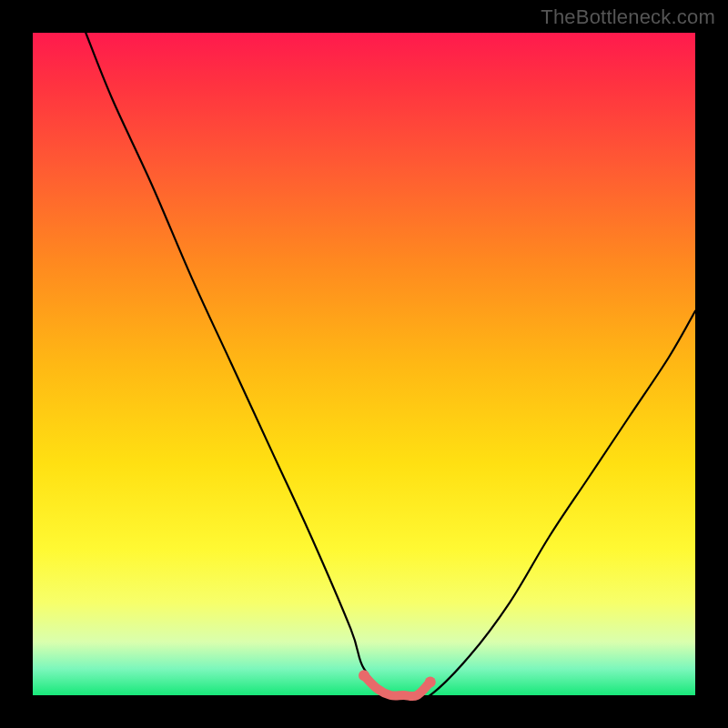  Describe the element at coordinates (628, 17) in the screenshot. I see `watermark-text: TheBottleneck.com` at that location.